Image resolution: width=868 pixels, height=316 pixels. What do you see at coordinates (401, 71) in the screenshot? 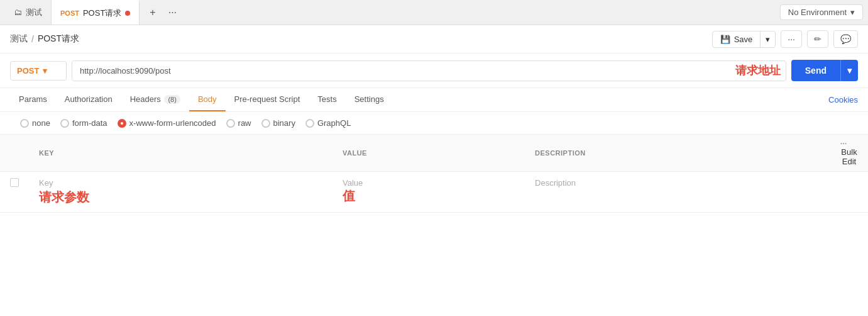
I see `url-input` at bounding box center [401, 71].